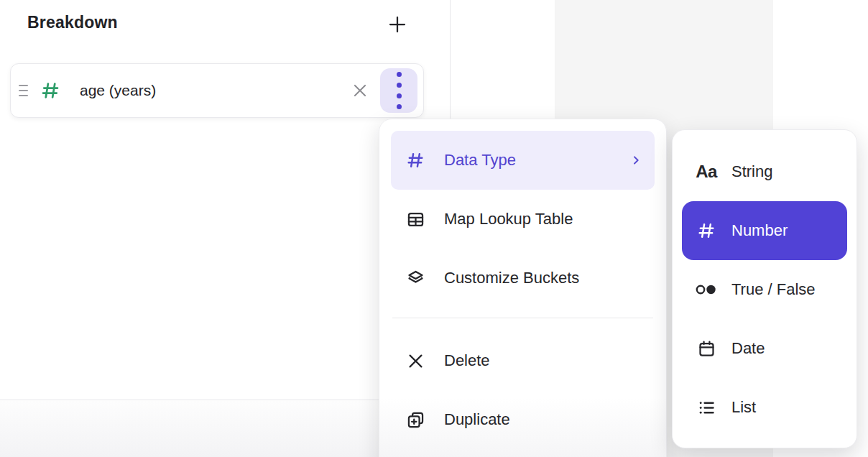  Describe the element at coordinates (752, 172) in the screenshot. I see `submenu-item-label: String` at that location.